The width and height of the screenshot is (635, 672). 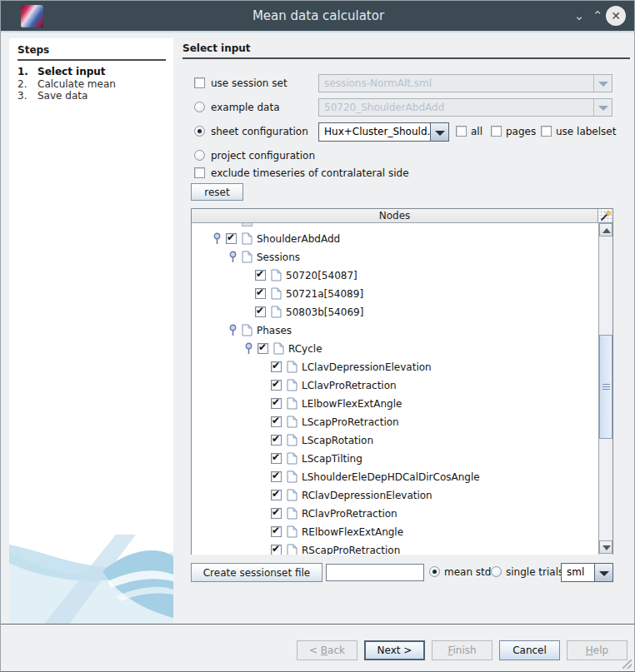 I want to click on scrollbar-thumb, so click(x=606, y=386).